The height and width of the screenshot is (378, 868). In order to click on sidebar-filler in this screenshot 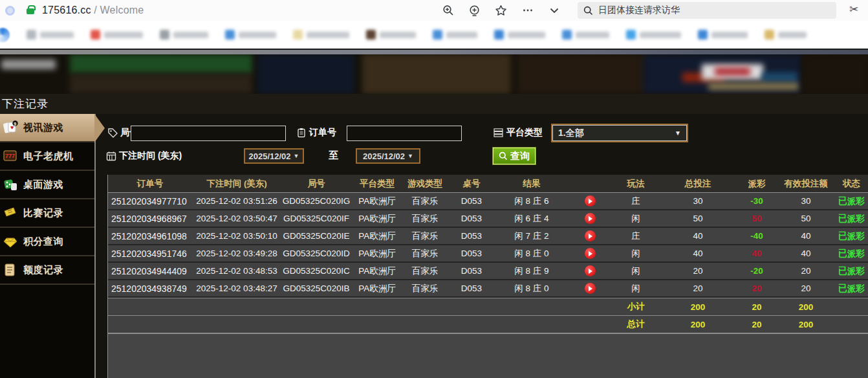, I will do `click(47, 331)`.